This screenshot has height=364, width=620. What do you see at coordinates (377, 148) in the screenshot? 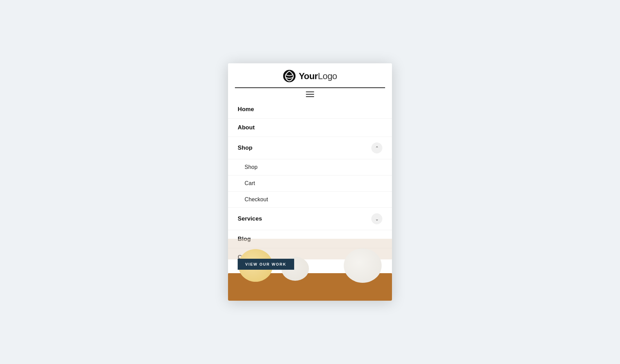
I see `chevron-up-icon: ⌃` at bounding box center [377, 148].